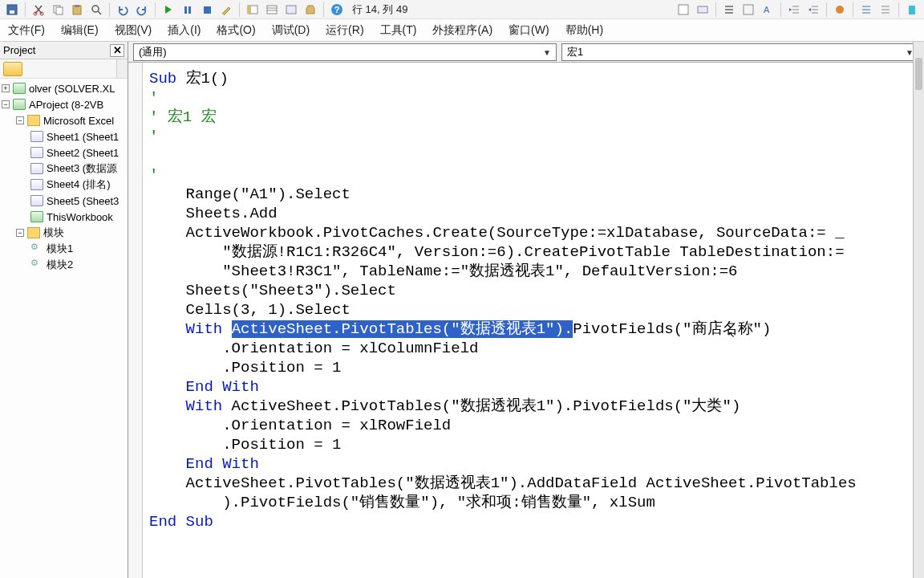 The width and height of the screenshot is (924, 578). What do you see at coordinates (77, 10) in the screenshot?
I see `paste-icon` at bounding box center [77, 10].